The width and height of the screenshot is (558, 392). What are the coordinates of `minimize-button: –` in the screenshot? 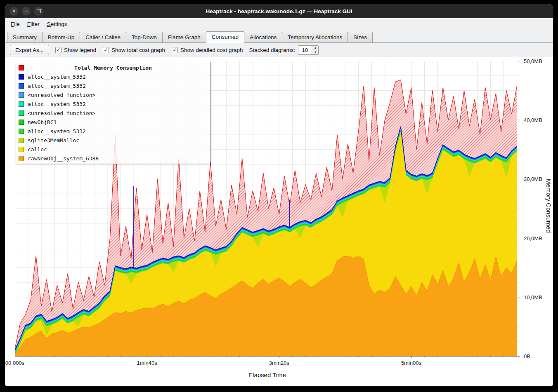 It's located at (26, 12).